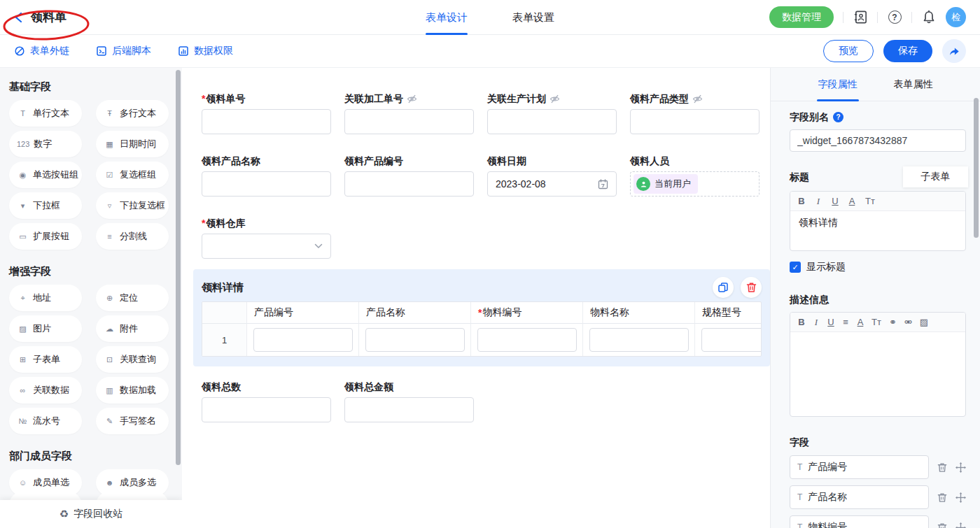 The height and width of the screenshot is (528, 980). Describe the element at coordinates (266, 122) in the screenshot. I see `material-request-no-input` at that location.